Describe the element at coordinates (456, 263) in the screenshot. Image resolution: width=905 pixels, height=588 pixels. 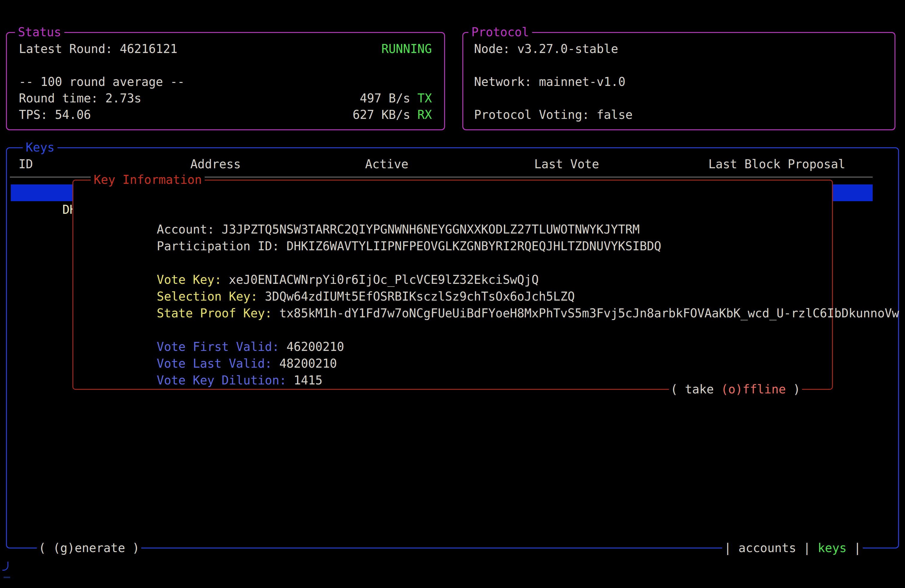
I see `vote-key-line: Vote Key:xeJ0ENIACWNrpYi0r6IjOc_PlcVCE9l…` at that location.